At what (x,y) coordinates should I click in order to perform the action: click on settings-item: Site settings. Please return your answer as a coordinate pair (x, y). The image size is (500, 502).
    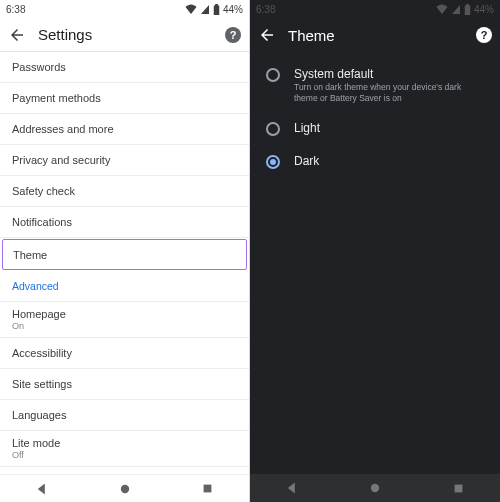
    Looking at the image, I should click on (124, 384).